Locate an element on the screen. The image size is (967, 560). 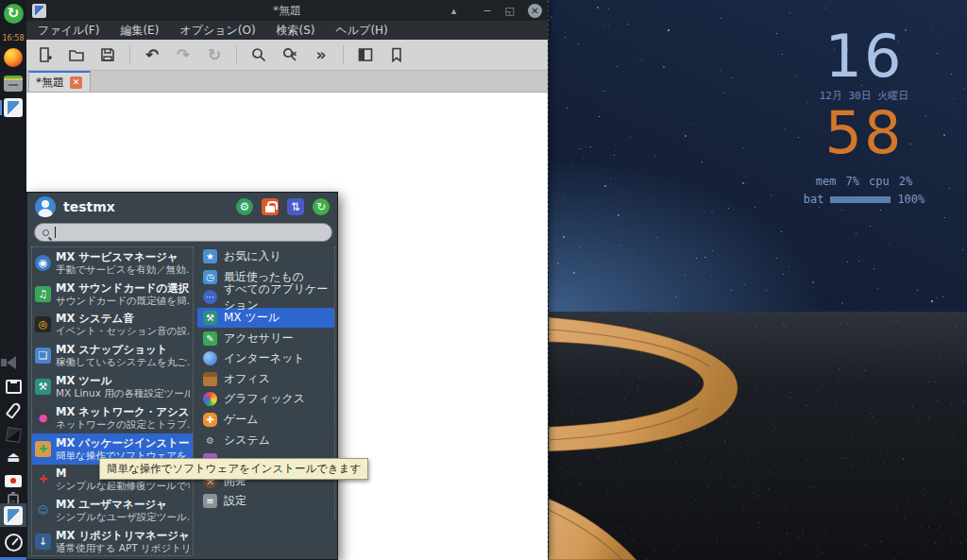
clock-hour: 16 is located at coordinates (864, 57).